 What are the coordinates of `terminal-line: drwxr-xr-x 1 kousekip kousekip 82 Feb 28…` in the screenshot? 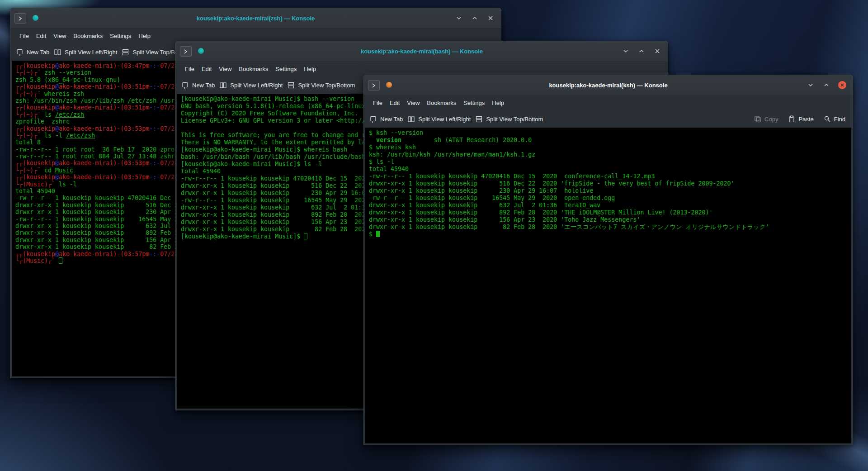 It's located at (610, 227).